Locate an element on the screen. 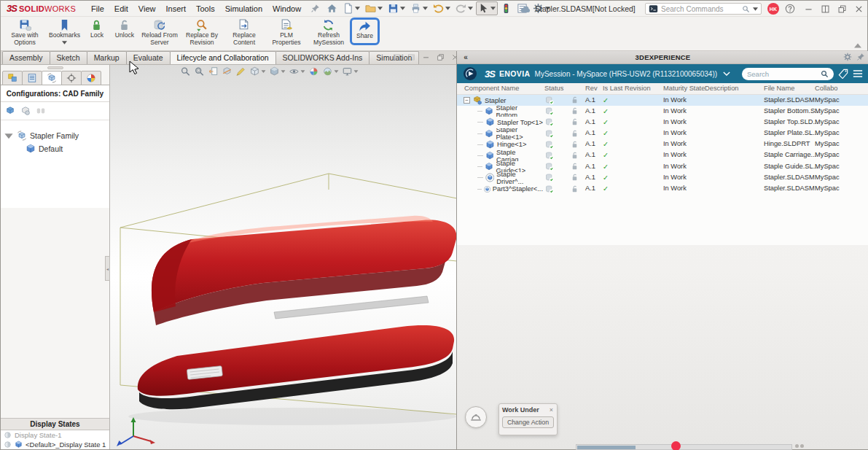  scrollbar-thumb is located at coordinates (606, 448).